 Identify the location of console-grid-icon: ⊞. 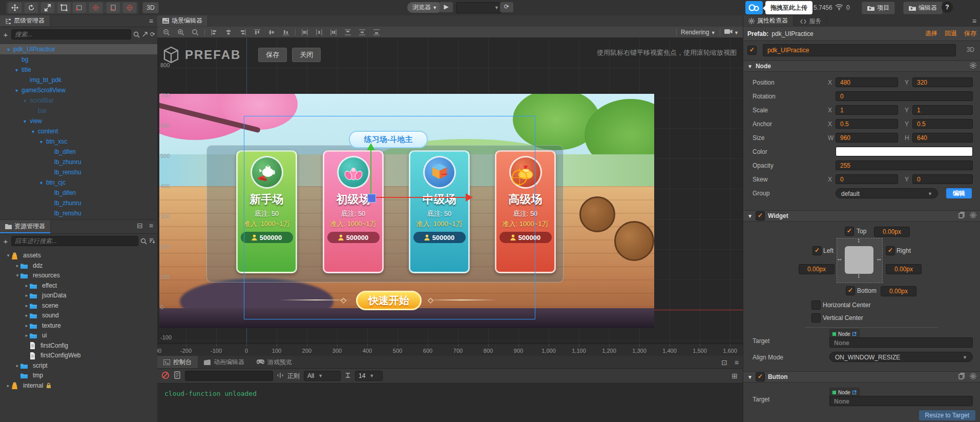
(735, 376).